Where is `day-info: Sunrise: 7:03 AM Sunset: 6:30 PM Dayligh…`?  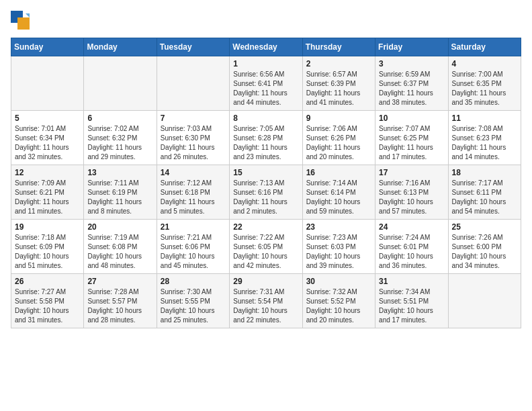
day-info: Sunrise: 7:03 AM Sunset: 6:30 PM Dayligh… is located at coordinates (193, 143).